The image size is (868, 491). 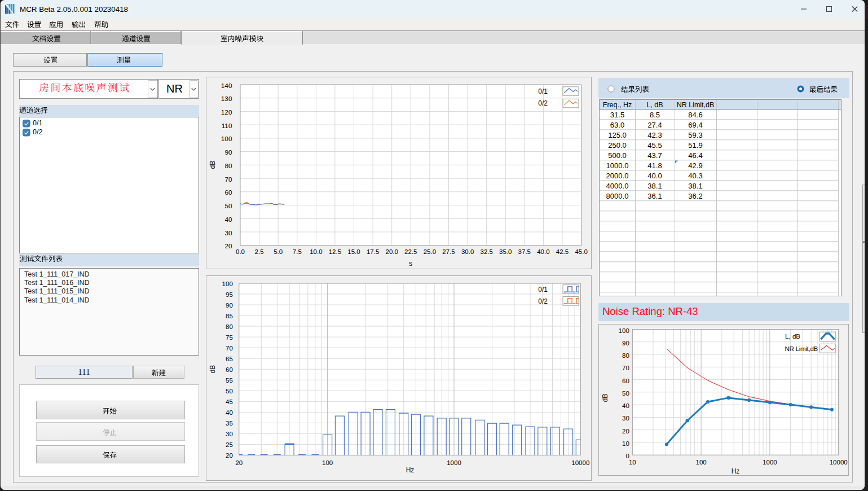 I want to click on svg-text: 46.4, so click(x=695, y=156).